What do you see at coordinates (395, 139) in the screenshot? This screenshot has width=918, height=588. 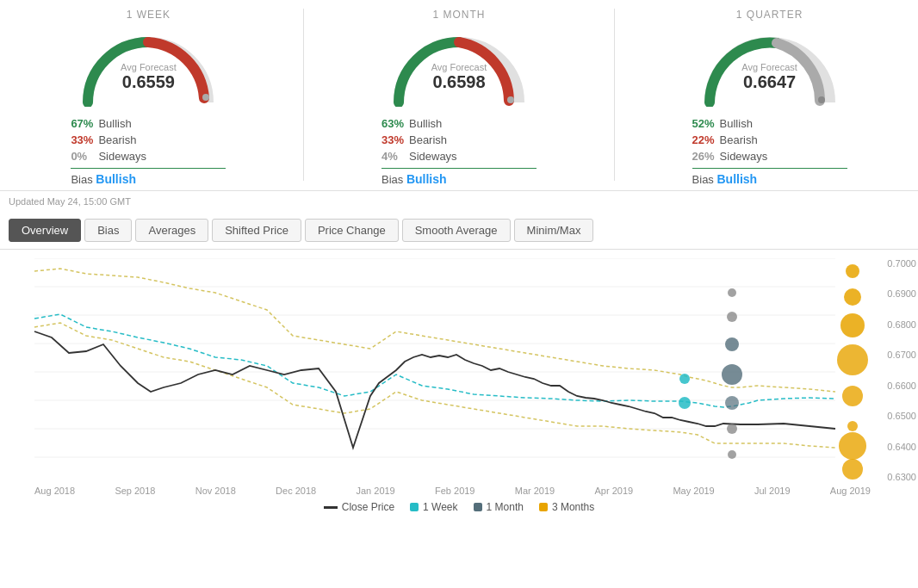 I see `bearish-pct-1month: 33%` at bounding box center [395, 139].